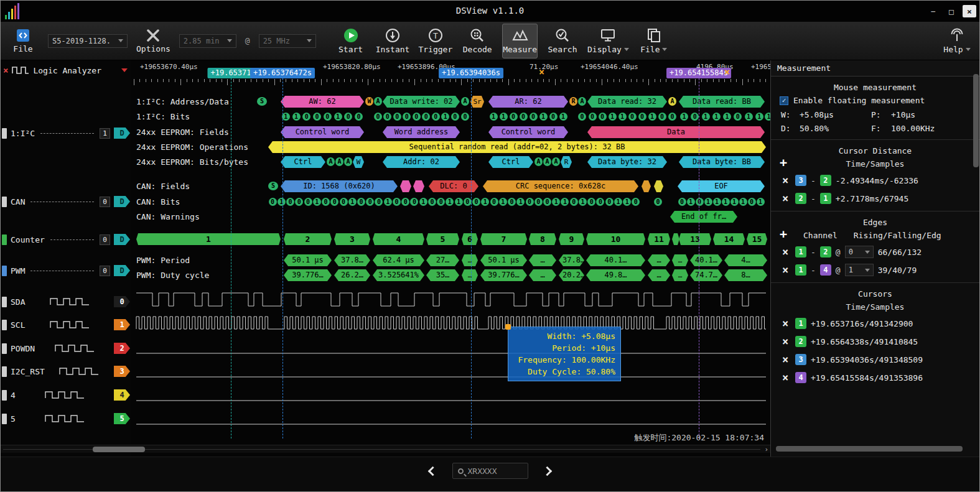  What do you see at coordinates (387, 117) in the screenshot?
I see `bit-value: 0` at bounding box center [387, 117].